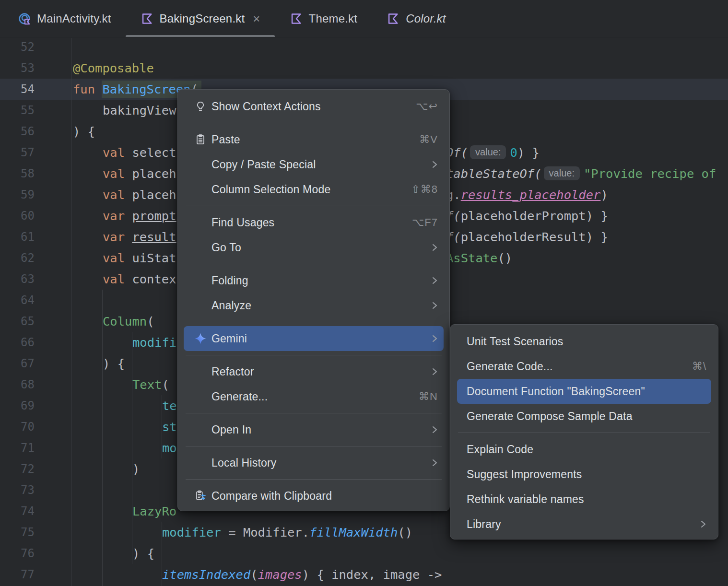 This screenshot has height=586, width=728. I want to click on paste-icon, so click(200, 140).